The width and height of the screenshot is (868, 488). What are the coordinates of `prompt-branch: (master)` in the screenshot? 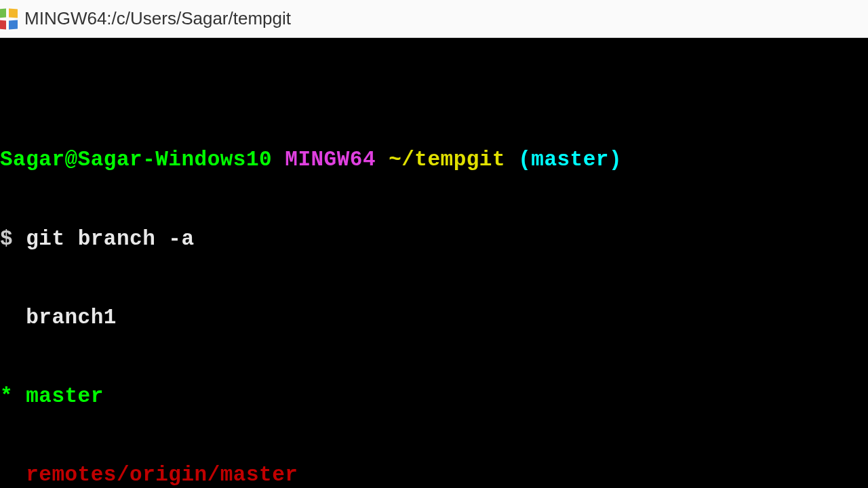 It's located at (570, 160).